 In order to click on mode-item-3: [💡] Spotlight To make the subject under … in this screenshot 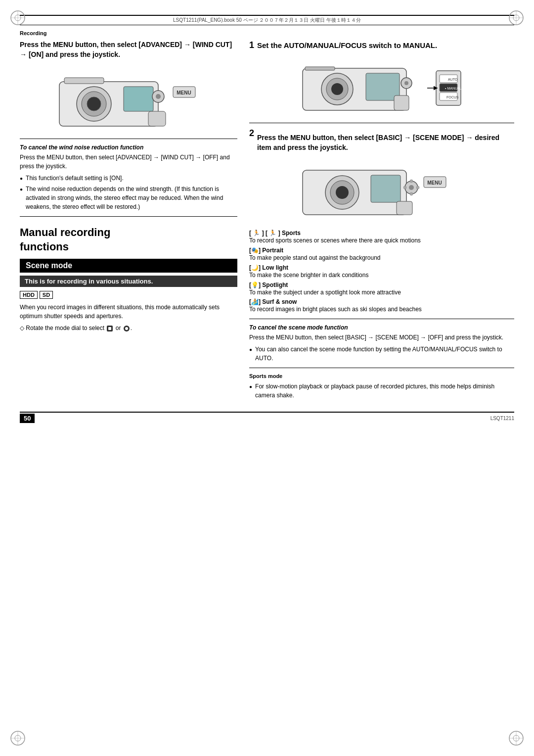, I will do `click(382, 289)`.